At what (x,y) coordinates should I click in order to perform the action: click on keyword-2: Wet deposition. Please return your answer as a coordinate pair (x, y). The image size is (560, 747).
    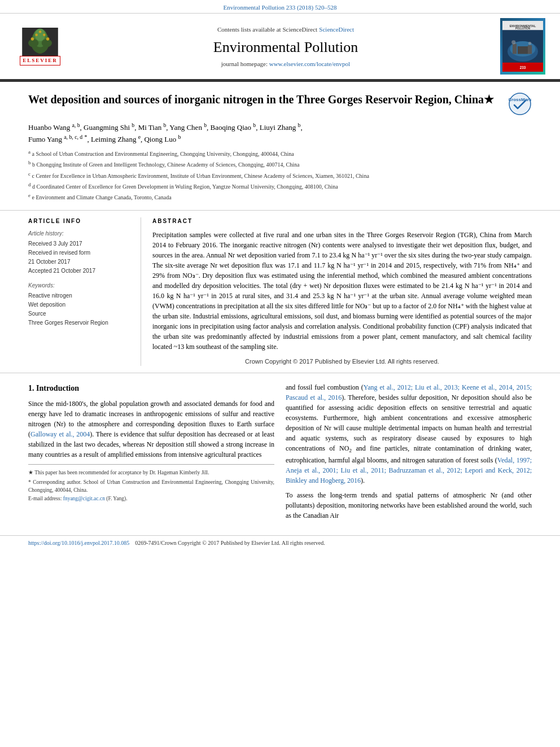
    Looking at the image, I should click on (80, 305).